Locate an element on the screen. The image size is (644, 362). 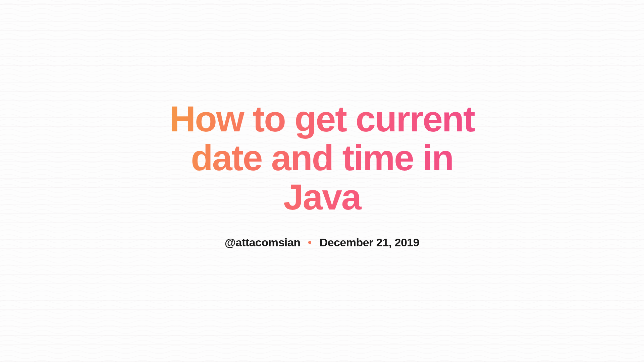
author-handle: @attacomsian is located at coordinates (263, 243).